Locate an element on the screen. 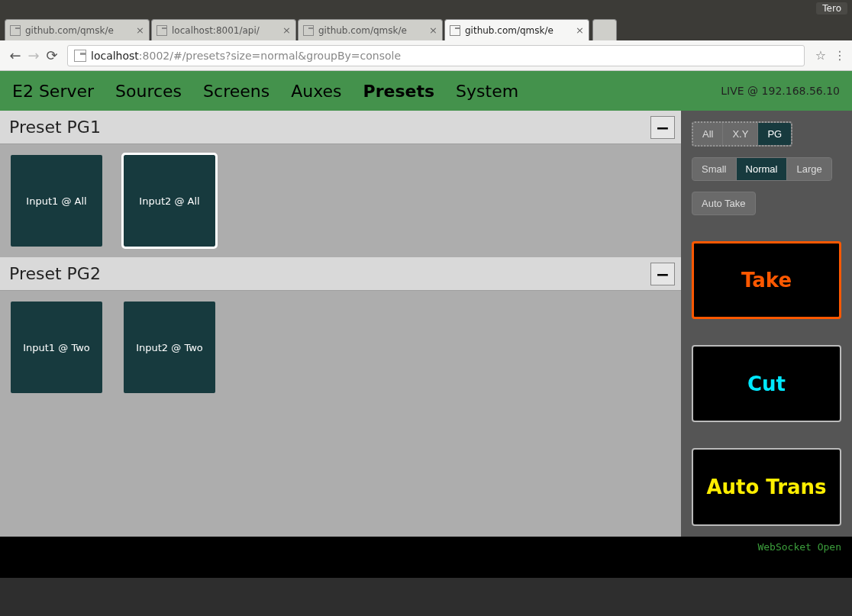  nav-auxes: Auxes is located at coordinates (316, 92).